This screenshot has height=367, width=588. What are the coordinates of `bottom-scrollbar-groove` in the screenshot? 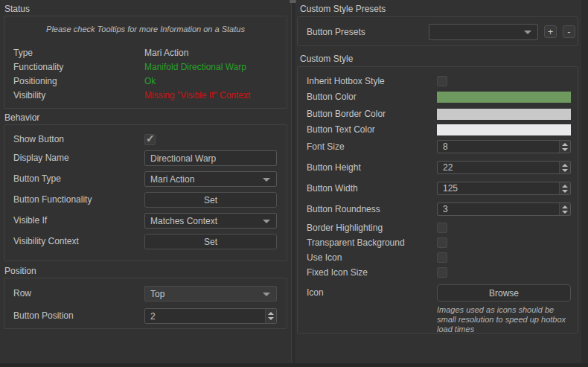 It's located at (294, 365).